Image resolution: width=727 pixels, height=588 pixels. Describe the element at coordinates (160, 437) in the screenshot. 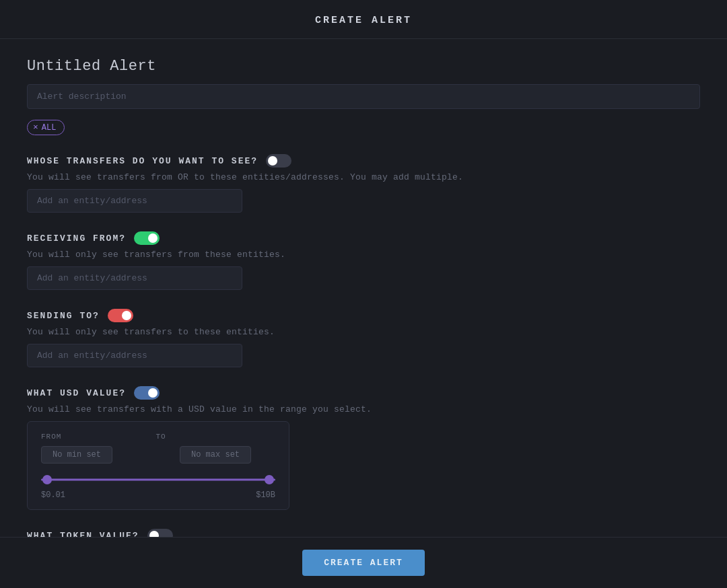

I see `to-label: TO` at that location.